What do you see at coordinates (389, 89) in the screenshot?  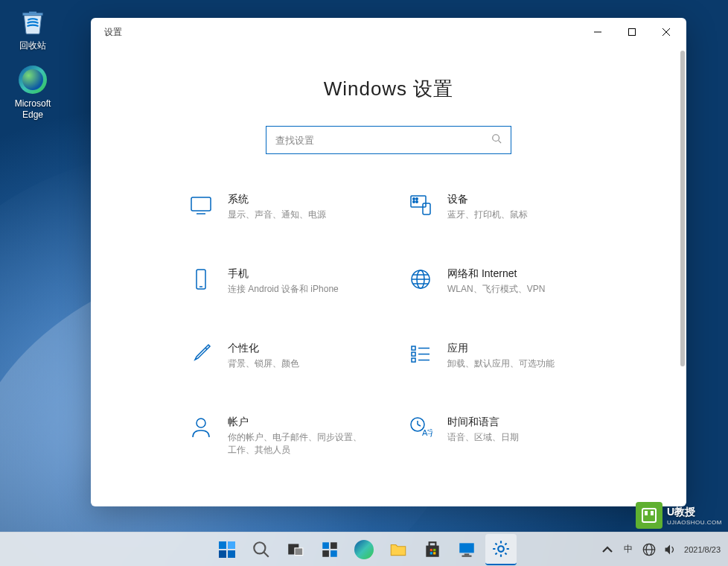 I see `page-heading: Windows 设置` at bounding box center [389, 89].